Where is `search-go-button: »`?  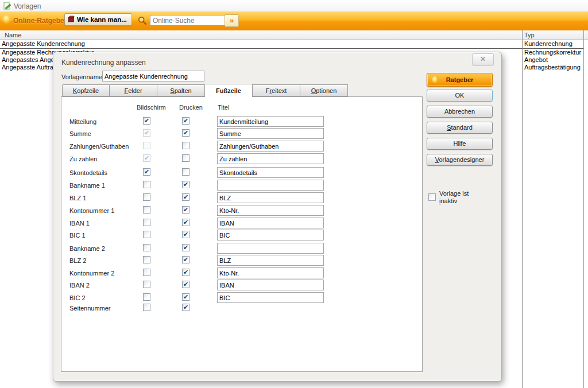 search-go-button: » is located at coordinates (232, 21).